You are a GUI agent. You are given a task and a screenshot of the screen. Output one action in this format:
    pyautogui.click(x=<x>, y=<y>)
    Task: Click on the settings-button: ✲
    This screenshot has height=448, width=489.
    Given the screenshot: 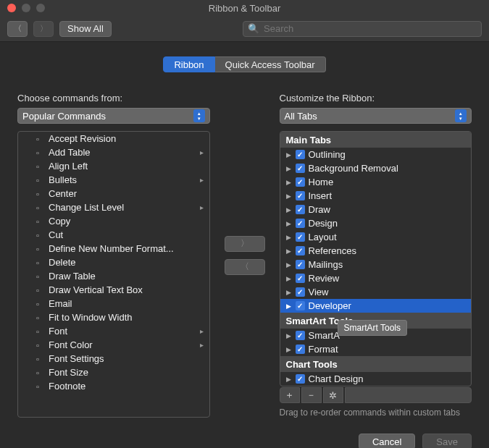 What is the action you would take?
    pyautogui.click(x=333, y=395)
    